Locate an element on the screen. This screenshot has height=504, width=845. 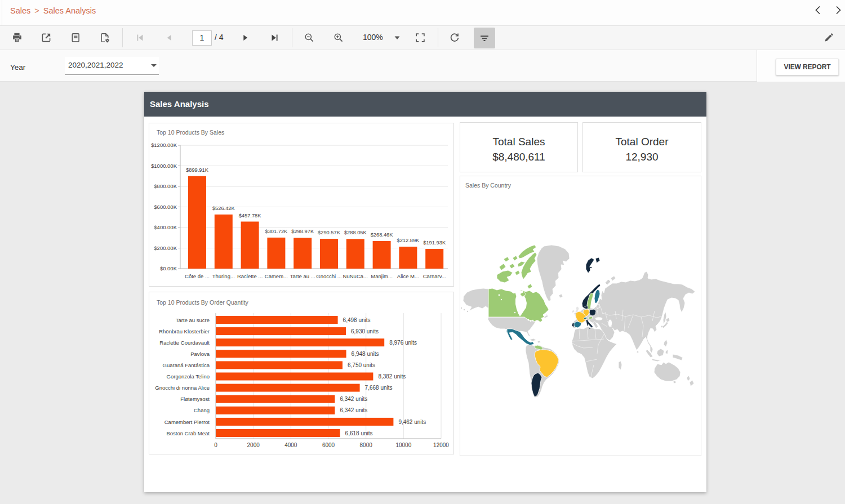
svg-text: $600.00K is located at coordinates (166, 207).